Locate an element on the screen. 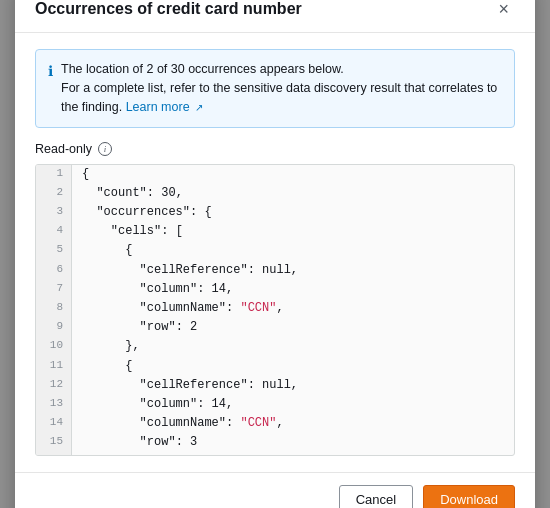  line-number: 8 is located at coordinates (54, 308).